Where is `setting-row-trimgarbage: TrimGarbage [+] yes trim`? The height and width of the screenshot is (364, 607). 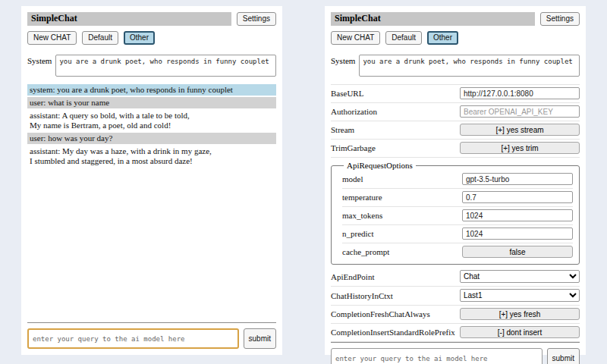 setting-row-trimgarbage: TrimGarbage [+] yes trim is located at coordinates (455, 149).